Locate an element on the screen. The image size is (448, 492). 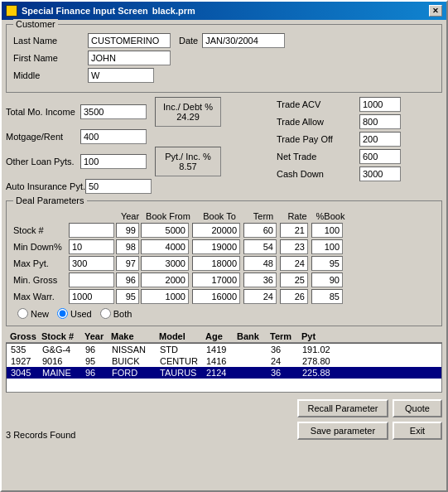
last-name-input is located at coordinates (129, 41).